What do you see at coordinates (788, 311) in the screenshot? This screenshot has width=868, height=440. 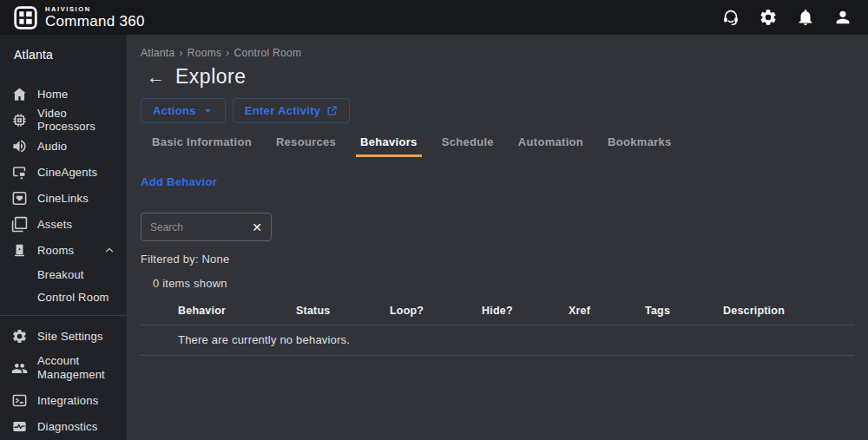 I see `column-header-description: Description` at bounding box center [788, 311].